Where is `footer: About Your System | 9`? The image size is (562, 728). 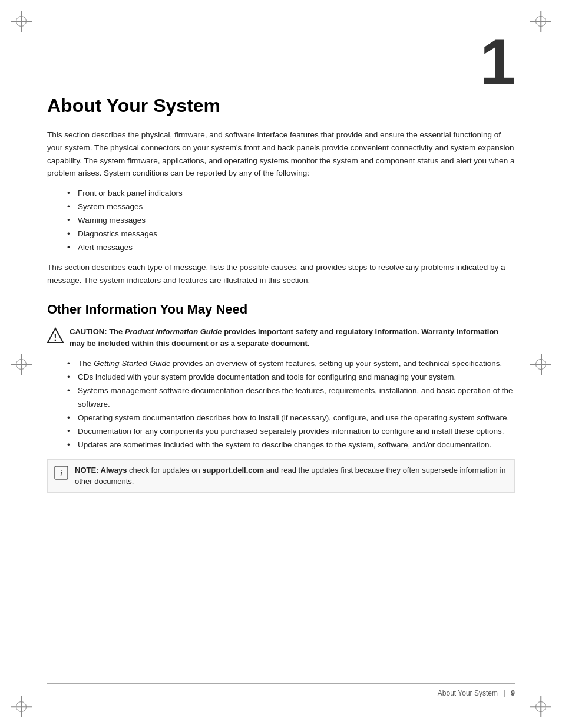 footer: About Your System | 9 is located at coordinates (281, 690).